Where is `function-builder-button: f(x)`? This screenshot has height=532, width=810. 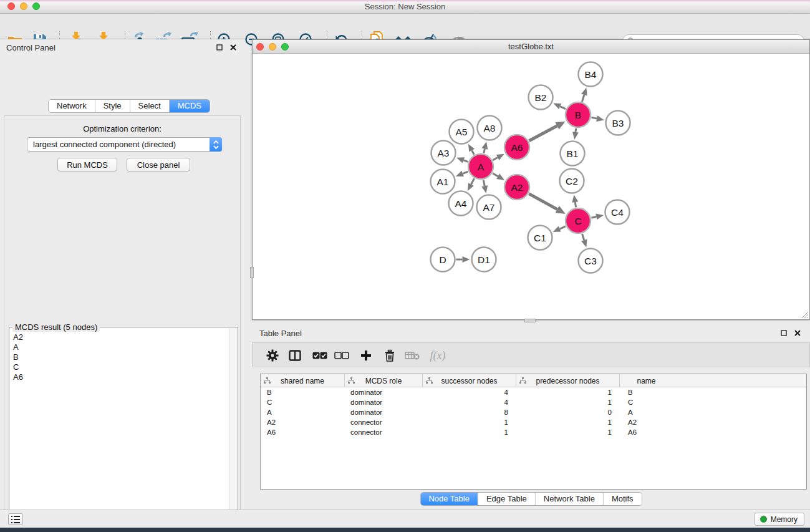
function-builder-button: f(x) is located at coordinates (438, 355).